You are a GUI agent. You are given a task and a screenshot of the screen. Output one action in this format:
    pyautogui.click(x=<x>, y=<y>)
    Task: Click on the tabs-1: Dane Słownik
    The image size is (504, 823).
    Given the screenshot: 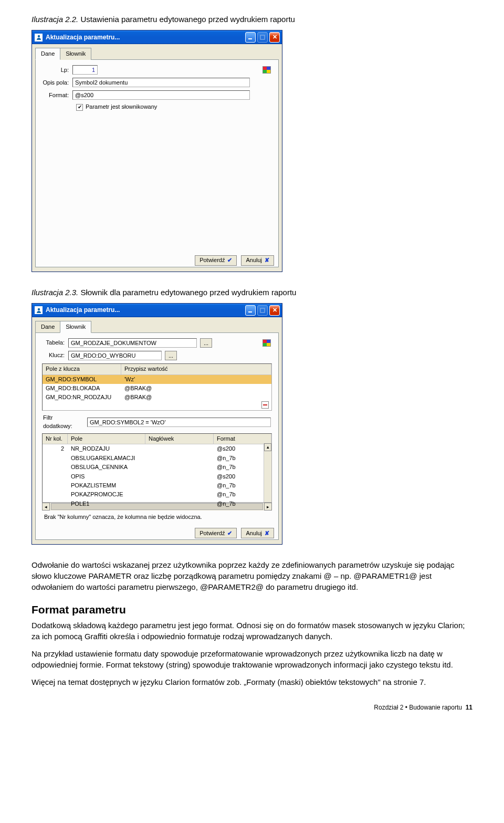 What is the action you would take?
    pyautogui.click(x=157, y=54)
    